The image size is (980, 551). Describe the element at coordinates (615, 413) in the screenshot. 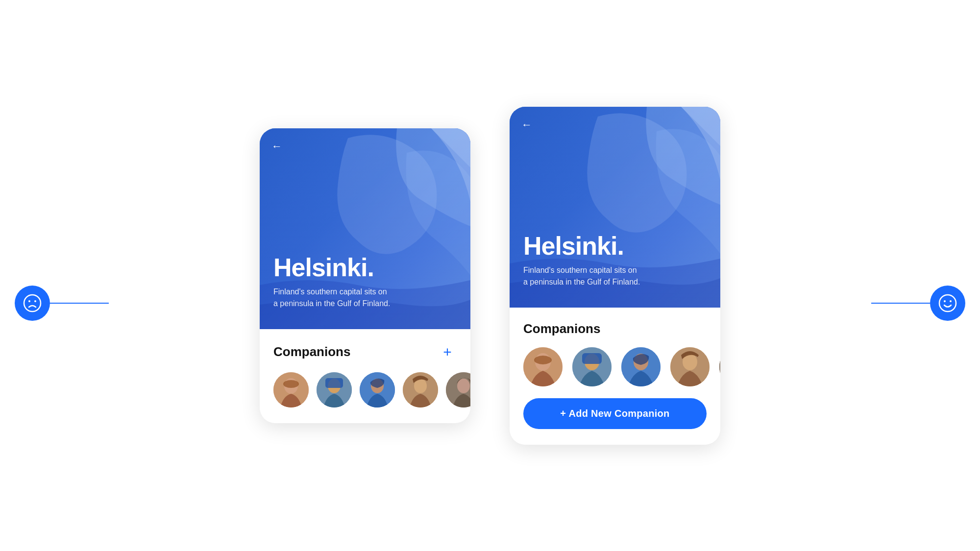

I see `add-new-companion-button: + Add New Companion` at that location.